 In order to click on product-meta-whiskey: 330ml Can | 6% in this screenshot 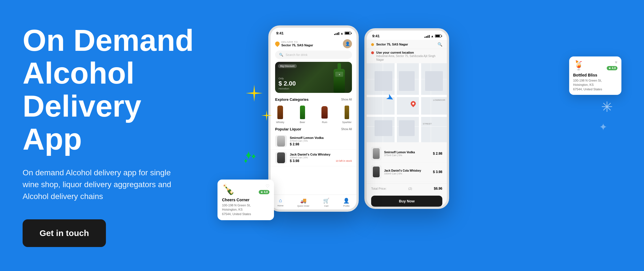, I will do `click(321, 158)`.